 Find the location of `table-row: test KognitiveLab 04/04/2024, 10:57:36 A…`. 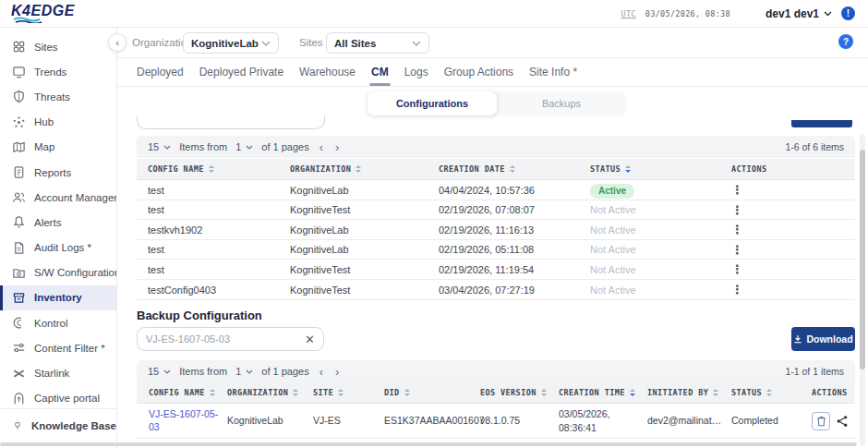

table-row: test KognitiveLab 04/04/2024, 10:57:36 A… is located at coordinates (496, 190).